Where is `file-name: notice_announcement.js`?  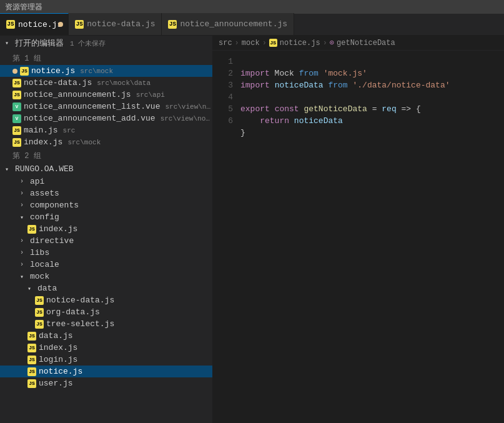 file-name: notice_announcement.js is located at coordinates (77, 95).